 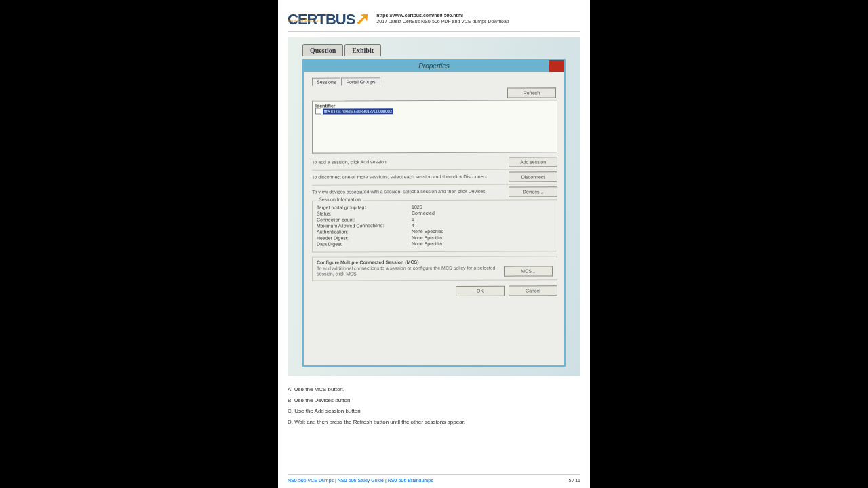 What do you see at coordinates (311, 480) in the screenshot?
I see `footer-link-vce: NS0-506 VCE Dumps` at bounding box center [311, 480].